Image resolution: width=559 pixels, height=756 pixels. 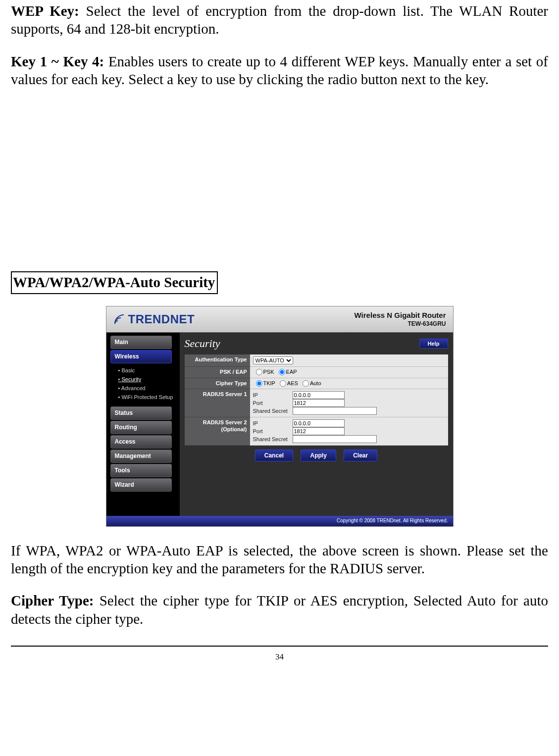 What do you see at coordinates (286, 372) in the screenshot?
I see `eap-radio-label: EAP` at bounding box center [286, 372].